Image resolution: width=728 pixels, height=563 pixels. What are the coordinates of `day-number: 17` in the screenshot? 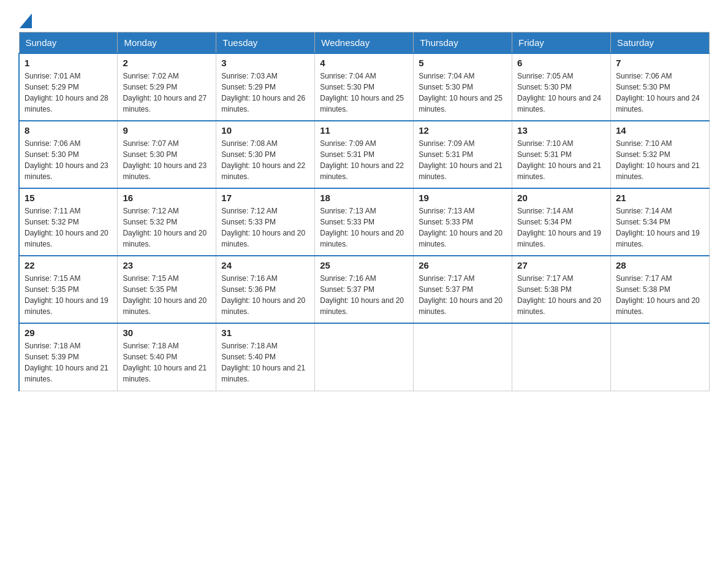 It's located at (265, 197).